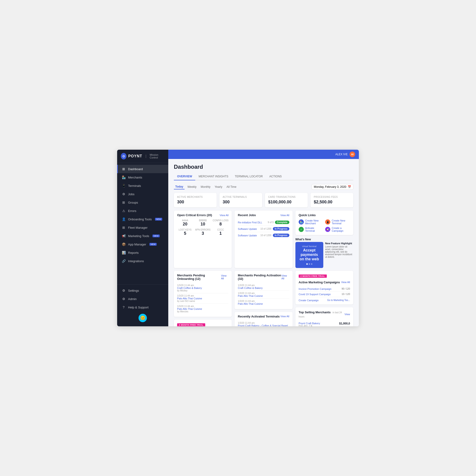  I want to click on campaigns-view-all: View All, so click(346, 282).